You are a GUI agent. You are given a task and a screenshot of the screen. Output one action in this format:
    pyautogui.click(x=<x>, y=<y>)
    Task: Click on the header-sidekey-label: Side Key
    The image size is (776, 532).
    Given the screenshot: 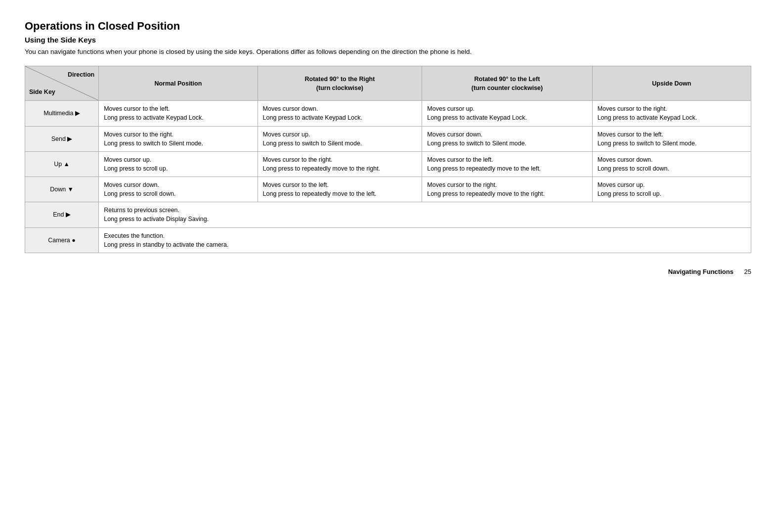 What is the action you would take?
    pyautogui.click(x=43, y=92)
    